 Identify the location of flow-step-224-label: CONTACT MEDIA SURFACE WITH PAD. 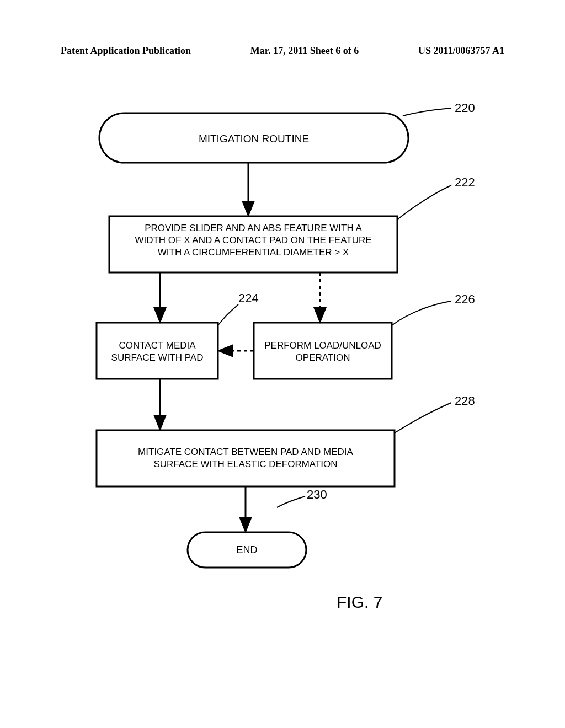
(157, 352).